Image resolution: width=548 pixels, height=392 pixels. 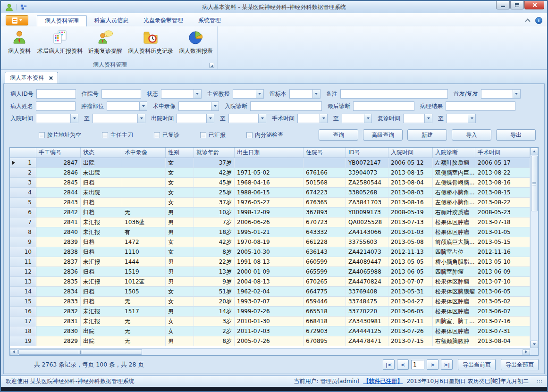 I want to click on table-row: 122836归档1519男13岁2000-01-09665599ZA406598…, so click(x=270, y=272).